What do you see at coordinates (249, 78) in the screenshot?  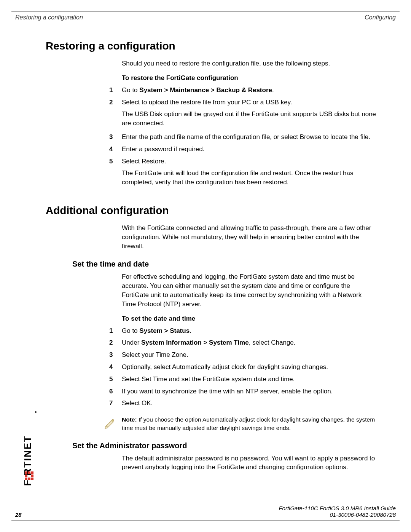 I see `proc-title-restore: To restore the FortiGate configuration` at bounding box center [249, 78].